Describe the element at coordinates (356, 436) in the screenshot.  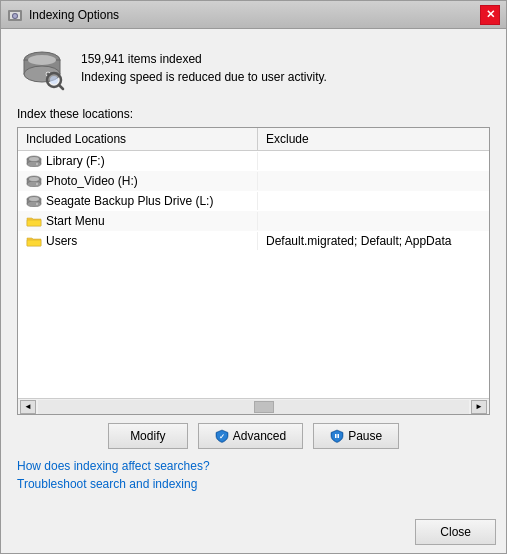
I see `pause-button: Pause` at that location.